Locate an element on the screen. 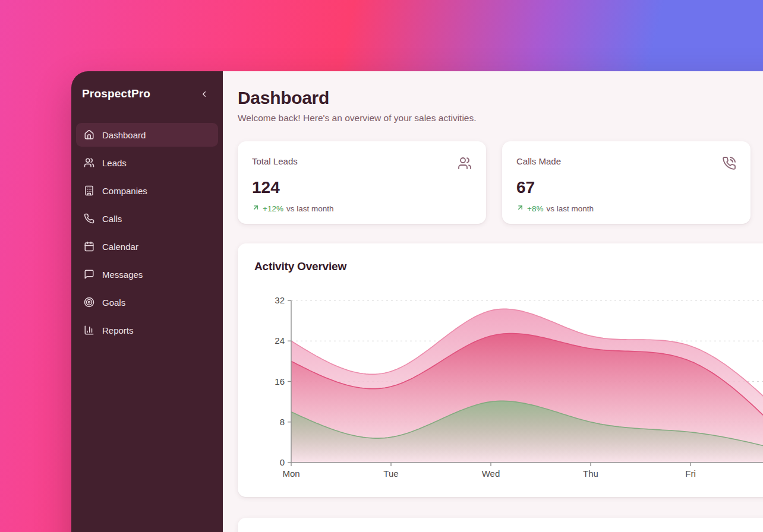 The width and height of the screenshot is (763, 532). sidebar-item-reports: Reports is located at coordinates (147, 330).